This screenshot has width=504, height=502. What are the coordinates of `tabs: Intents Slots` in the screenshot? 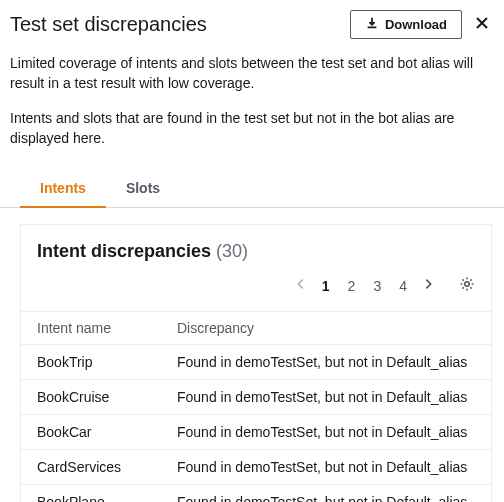 It's located at (252, 185).